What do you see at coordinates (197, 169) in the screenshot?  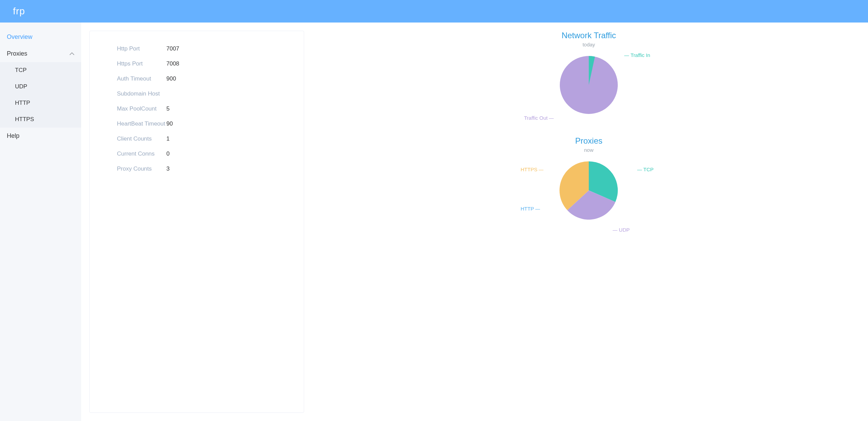 I see `stat-row: Proxy Counts3` at bounding box center [197, 169].